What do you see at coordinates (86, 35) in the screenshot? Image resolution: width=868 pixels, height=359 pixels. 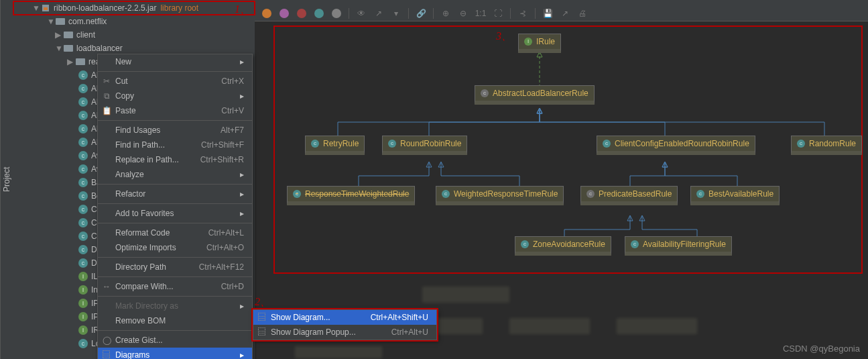 I see `tree-folder-label: client` at bounding box center [86, 35].